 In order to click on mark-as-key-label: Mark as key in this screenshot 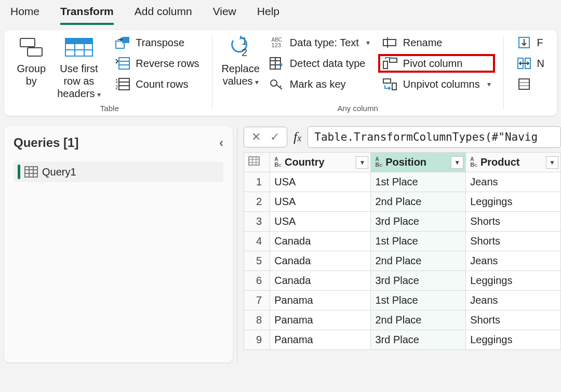, I will do `click(318, 84)`.